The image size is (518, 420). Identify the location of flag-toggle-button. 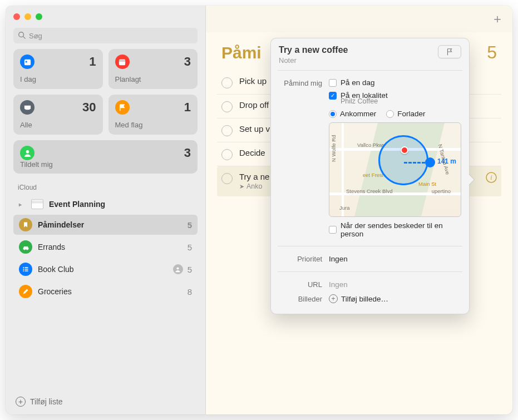
(450, 52).